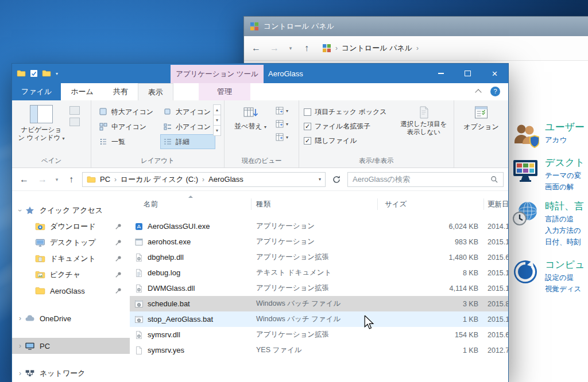 This screenshot has width=588, height=382. I want to click on sidebar-item: ›クイック アクセス, so click(71, 211).